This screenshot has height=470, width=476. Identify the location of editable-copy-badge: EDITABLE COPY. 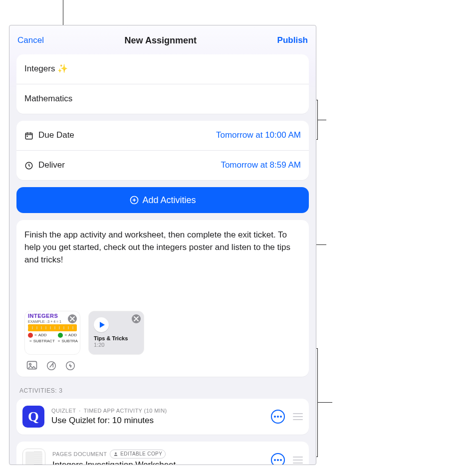
(138, 454).